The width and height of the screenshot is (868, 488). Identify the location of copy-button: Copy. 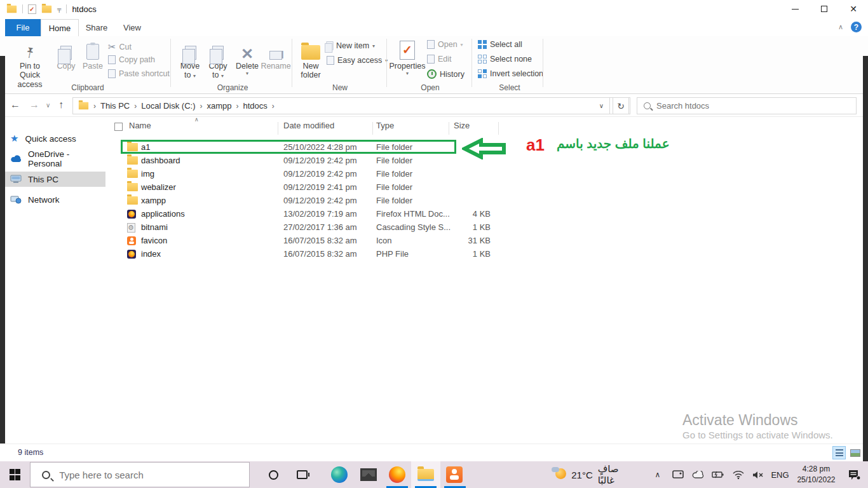
(66, 55).